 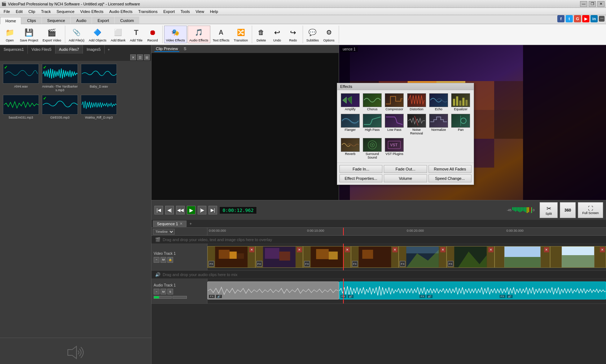 I want to click on teal-clip-speaker-btn-3: 🔊, so click(x=510, y=296).